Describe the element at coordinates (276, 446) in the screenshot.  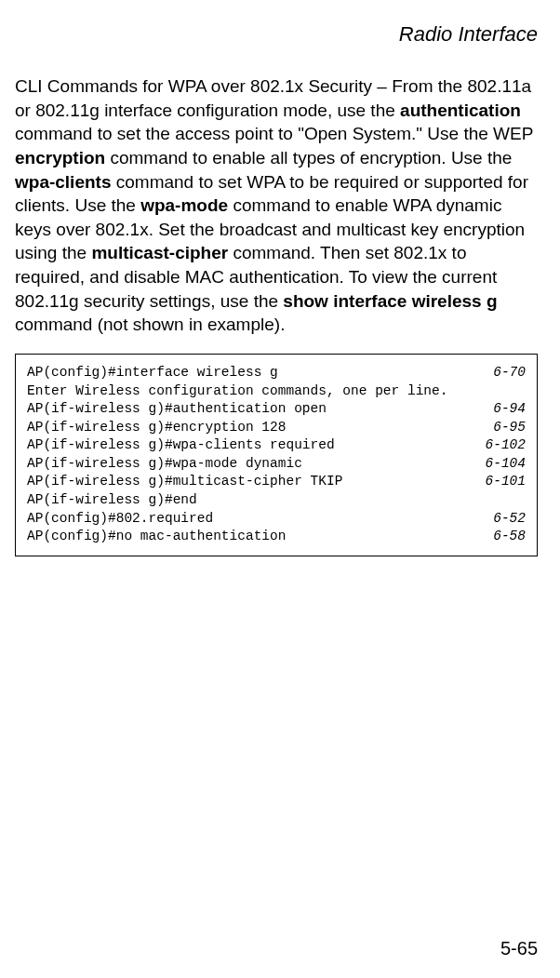
I see `code-line: AP(if-wireless g)#wpa-clients required 6…` at that location.